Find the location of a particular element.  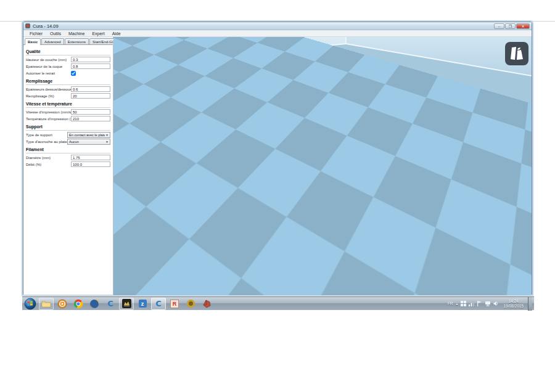

taskbar-item-blue-c-app: C is located at coordinates (110, 304).